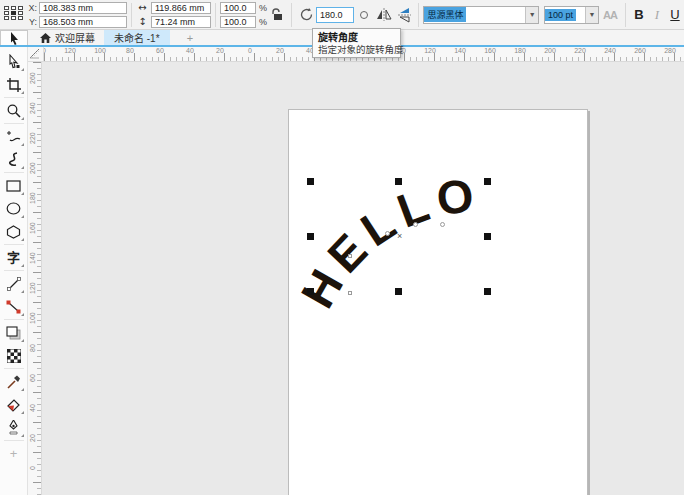  What do you see at coordinates (32, 438) in the screenshot?
I see `v-ruler-label: 20` at bounding box center [32, 438].